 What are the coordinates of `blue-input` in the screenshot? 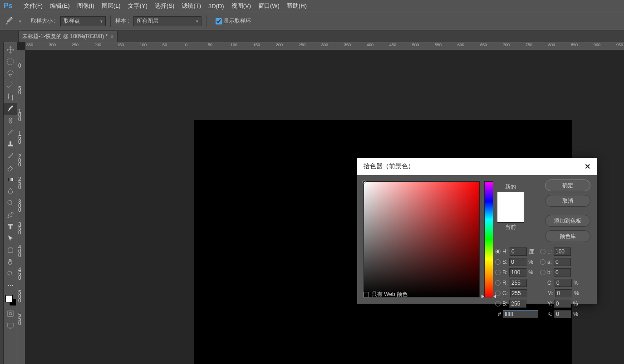 It's located at (518, 304).